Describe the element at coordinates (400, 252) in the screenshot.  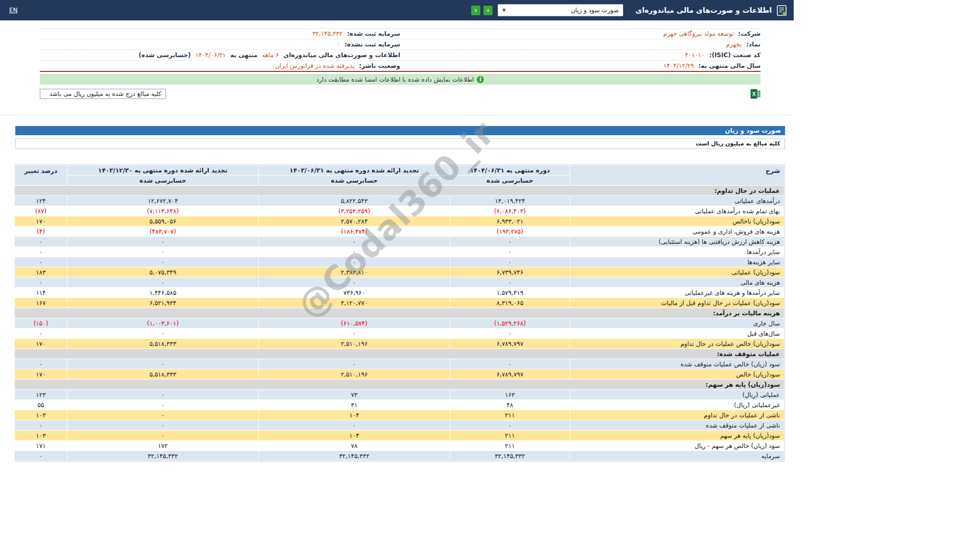
I see `statement-row: سایر درآمدها۰۰۰۰` at that location.